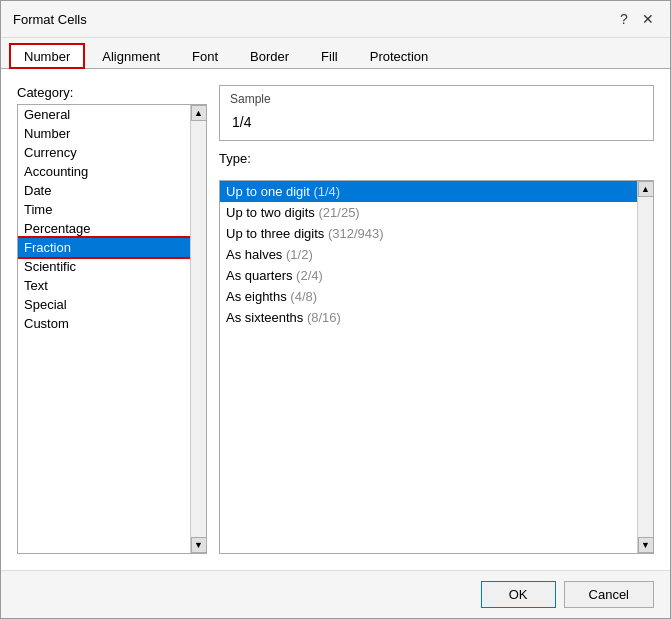 The width and height of the screenshot is (671, 619). Describe the element at coordinates (336, 20) in the screenshot. I see `title-bar: Format Cells ? ✕` at that location.